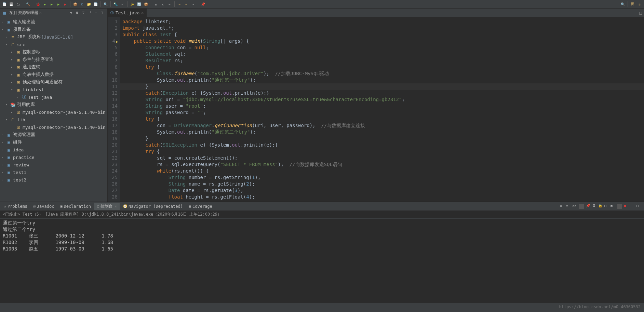  Describe the element at coordinates (85, 13) in the screenshot. I see `filter-icon: ▽` at that location.